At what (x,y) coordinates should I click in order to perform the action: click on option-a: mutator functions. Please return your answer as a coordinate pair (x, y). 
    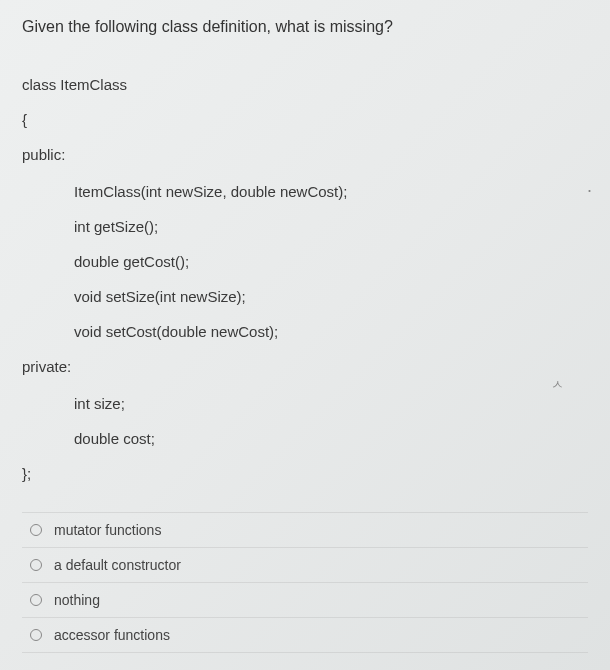
    Looking at the image, I should click on (305, 530).